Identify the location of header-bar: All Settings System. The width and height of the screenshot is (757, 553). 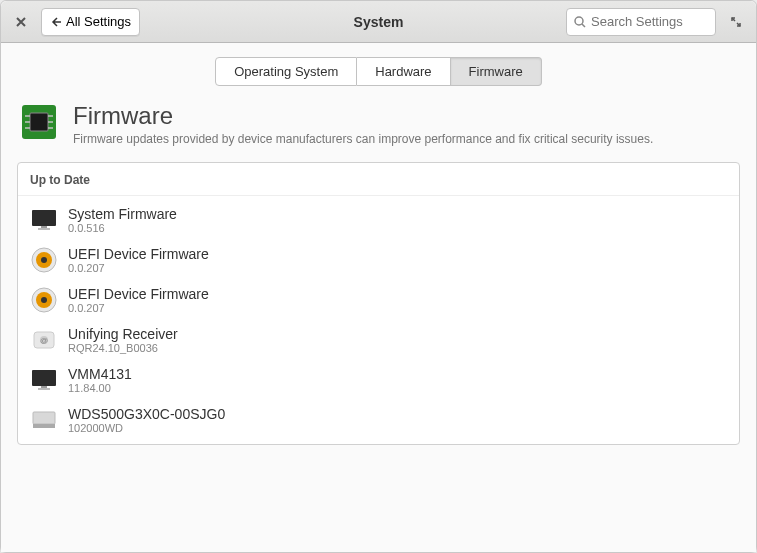
(378, 22).